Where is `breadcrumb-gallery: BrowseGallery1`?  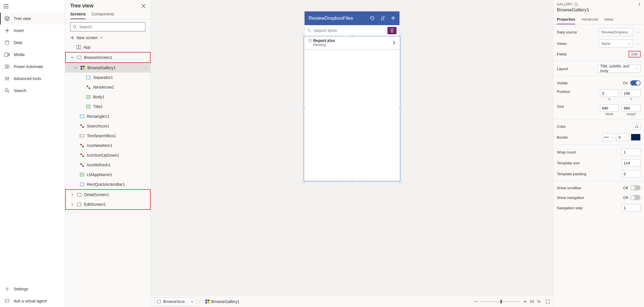 breadcrumb-gallery: BrowseGallery1 is located at coordinates (222, 302).